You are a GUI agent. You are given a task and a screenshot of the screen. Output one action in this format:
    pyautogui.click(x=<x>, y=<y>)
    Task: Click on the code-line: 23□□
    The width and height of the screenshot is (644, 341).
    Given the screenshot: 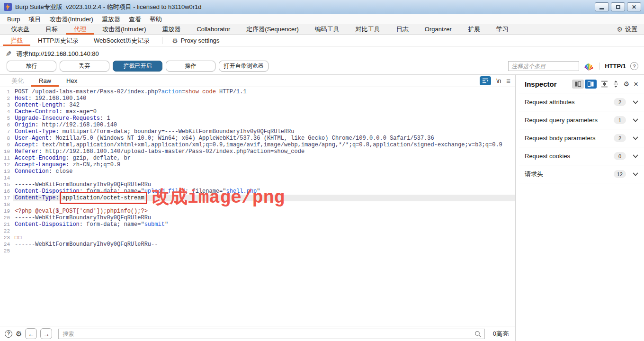 What is the action you would take?
    pyautogui.click(x=258, y=238)
    